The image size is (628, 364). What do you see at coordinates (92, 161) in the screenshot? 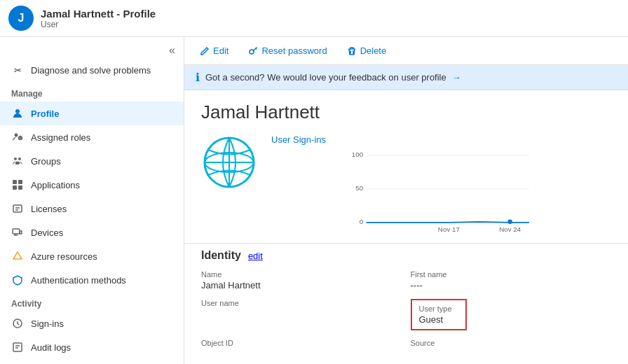
I see `sidebar-item-groups: Groups` at bounding box center [92, 161].